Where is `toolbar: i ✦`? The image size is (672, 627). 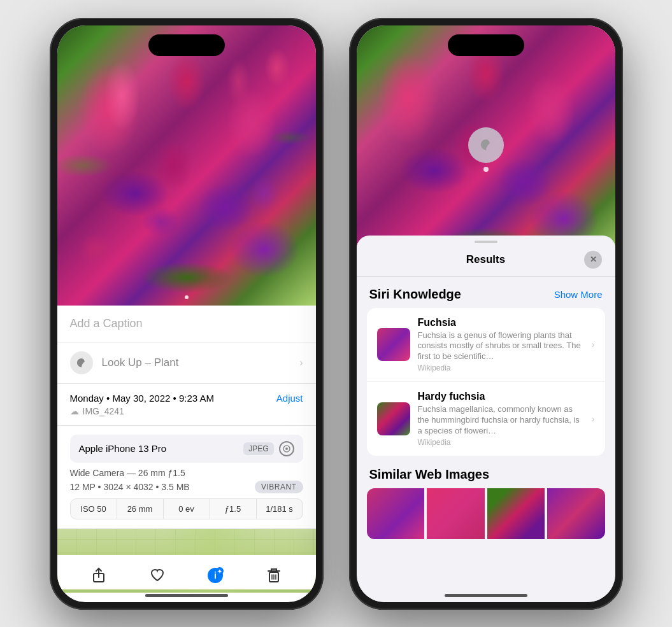 toolbar: i ✦ is located at coordinates (187, 572).